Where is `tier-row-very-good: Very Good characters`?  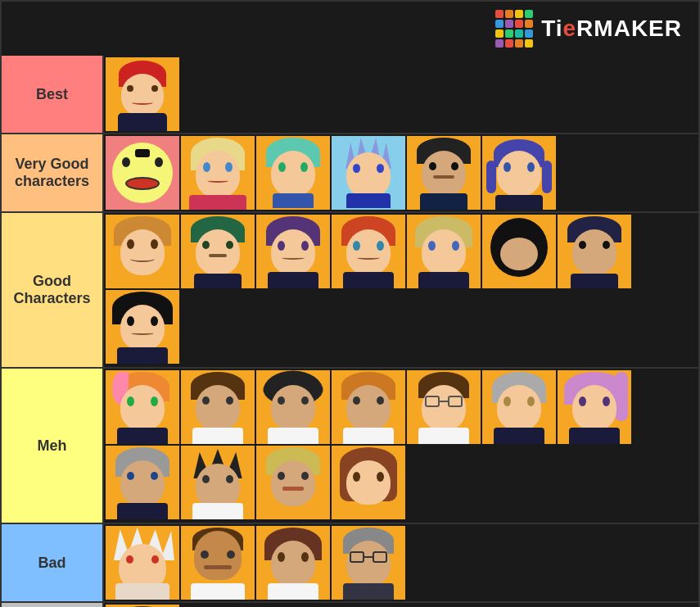 tier-row-very-good: Very Good characters is located at coordinates (350, 174).